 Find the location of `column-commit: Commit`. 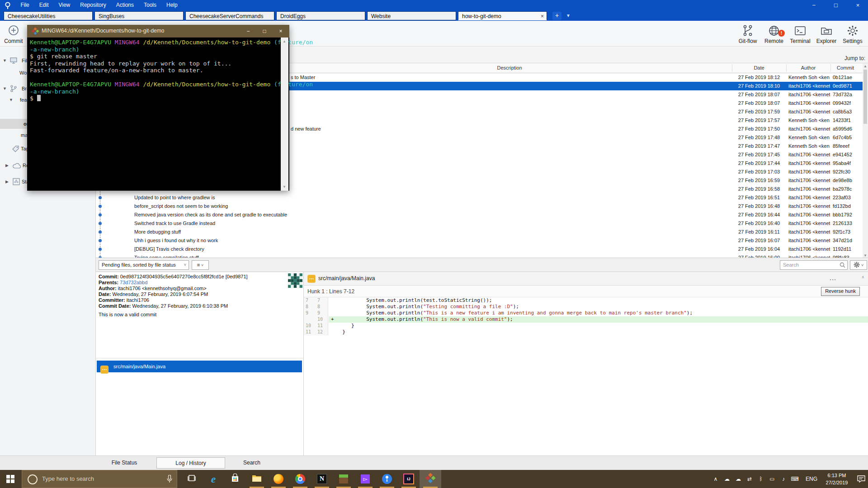

column-commit: Commit is located at coordinates (845, 68).